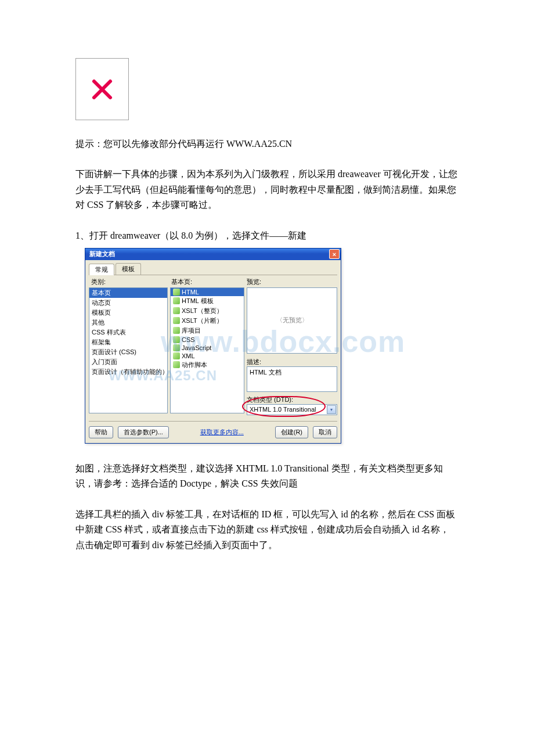  Describe the element at coordinates (102, 89) in the screenshot. I see `broken-image-placeholder` at that location.